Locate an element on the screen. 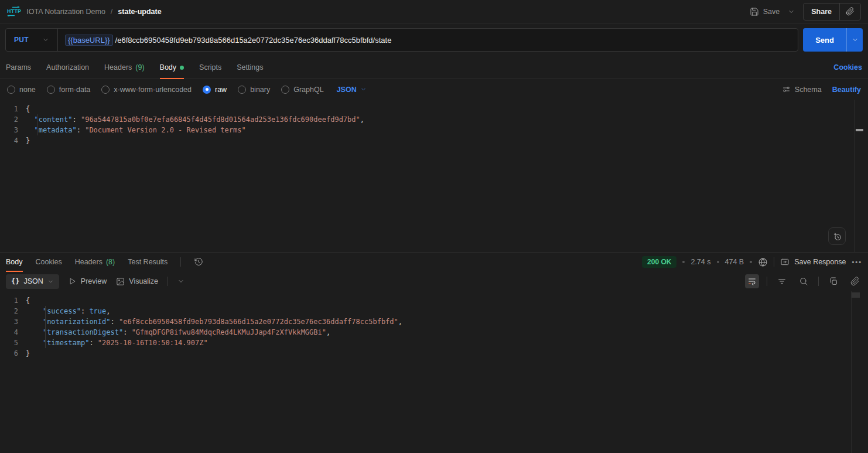 The width and height of the screenshot is (868, 453). response-headers-count-badge: (8) is located at coordinates (110, 262).